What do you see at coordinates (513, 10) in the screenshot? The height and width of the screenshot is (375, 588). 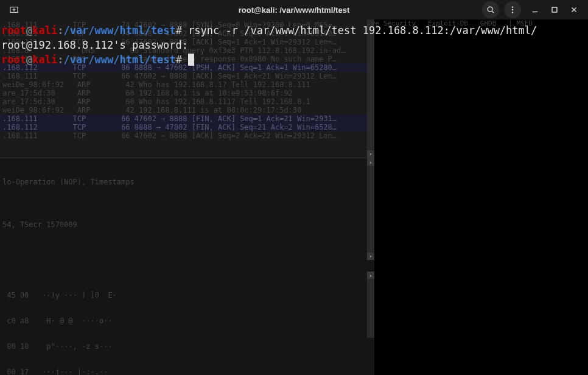 I see `menu-button` at bounding box center [513, 10].